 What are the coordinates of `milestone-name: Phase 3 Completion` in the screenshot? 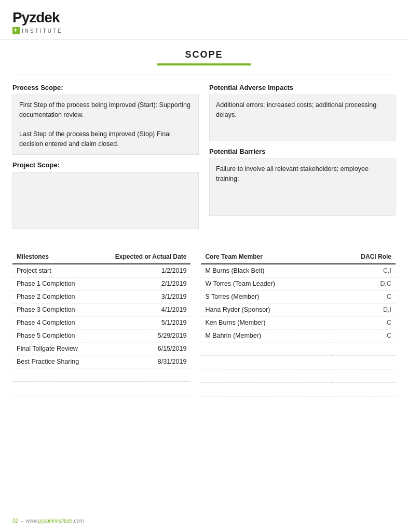 It's located at (54, 310).